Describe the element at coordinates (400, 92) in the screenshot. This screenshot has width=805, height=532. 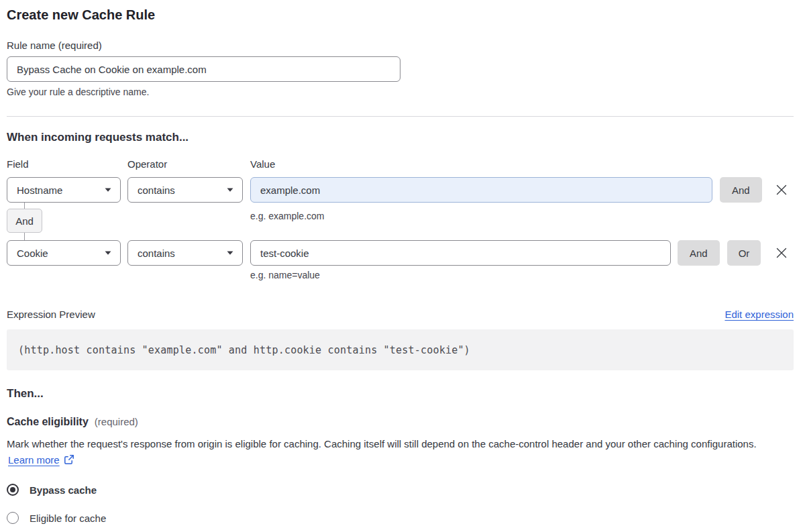
I see `rule-name-helper: Give your rule a descriptive name.` at that location.